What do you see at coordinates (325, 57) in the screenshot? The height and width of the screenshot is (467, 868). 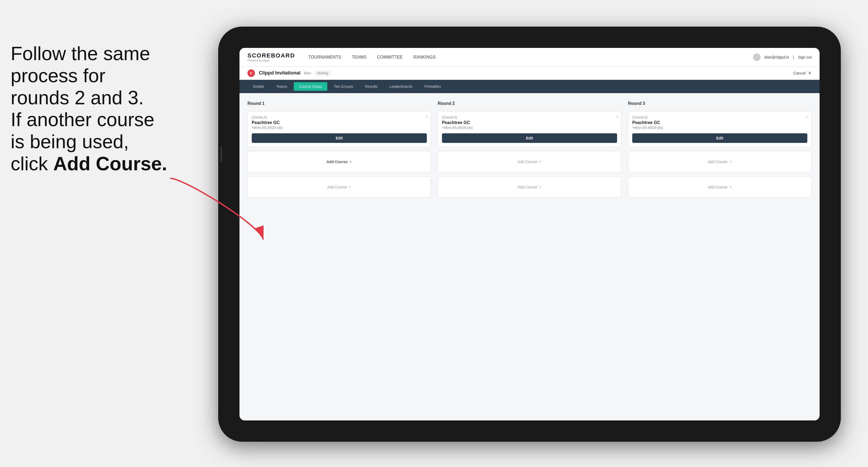 I see `nav-tournaments: TOURNAMENTS` at bounding box center [325, 57].